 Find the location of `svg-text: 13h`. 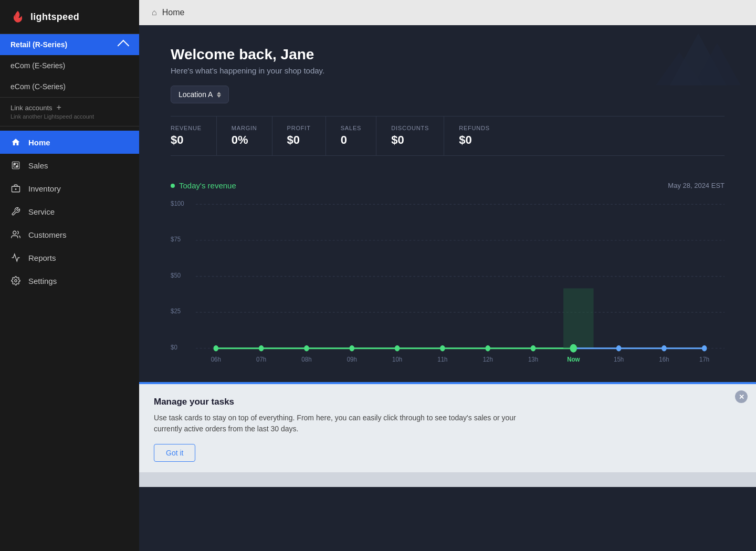

svg-text: 13h is located at coordinates (533, 359).